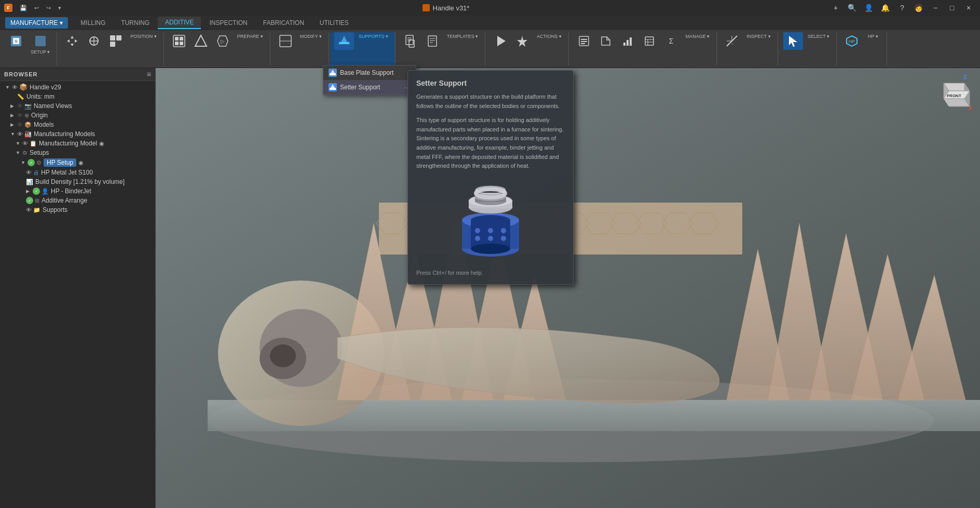  Describe the element at coordinates (78, 125) in the screenshot. I see `tree-models: ▶ 👁 📦 Models` at that location.